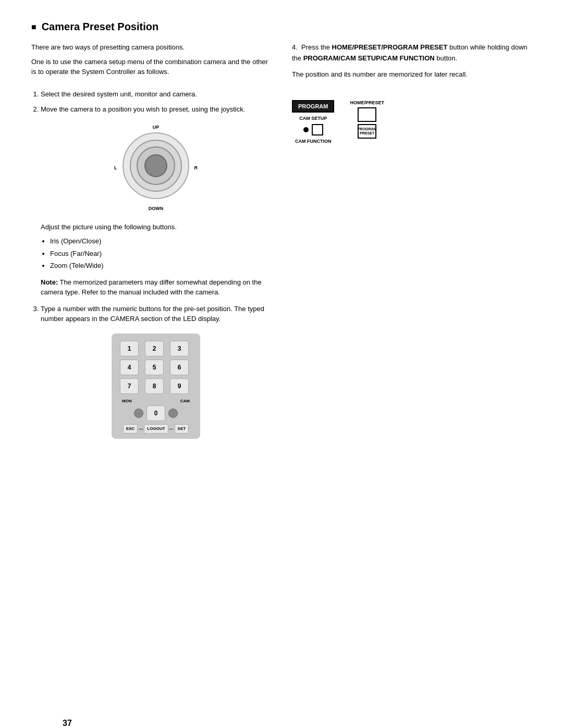  I want to click on adjust-text: Adjust the picture using the following b…, so click(156, 227).